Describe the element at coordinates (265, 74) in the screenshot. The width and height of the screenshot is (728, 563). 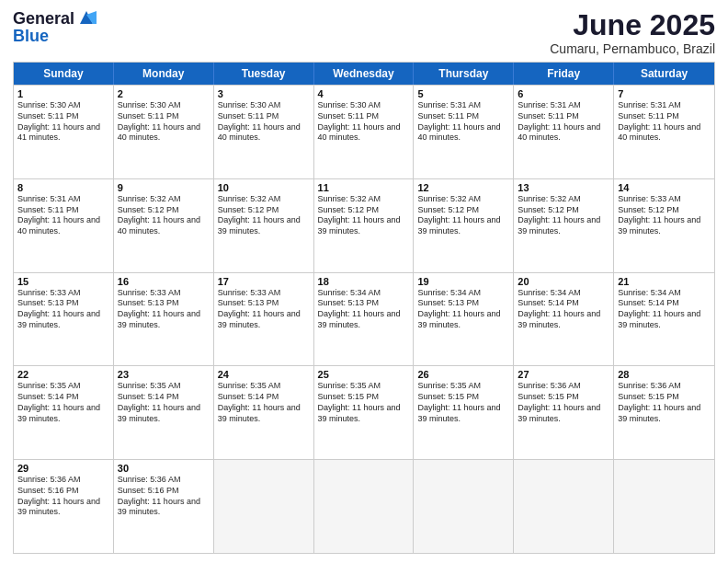
I see `header-tuesday: Tuesday` at that location.